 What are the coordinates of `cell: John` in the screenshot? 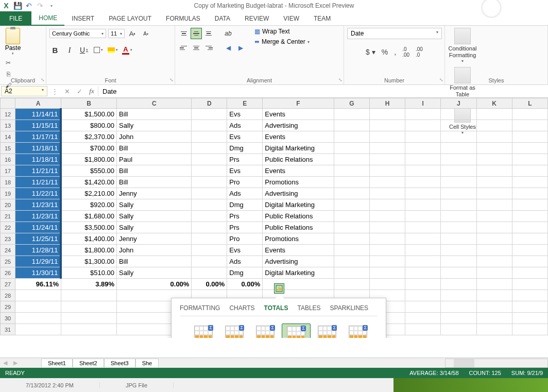 It's located at (155, 250).